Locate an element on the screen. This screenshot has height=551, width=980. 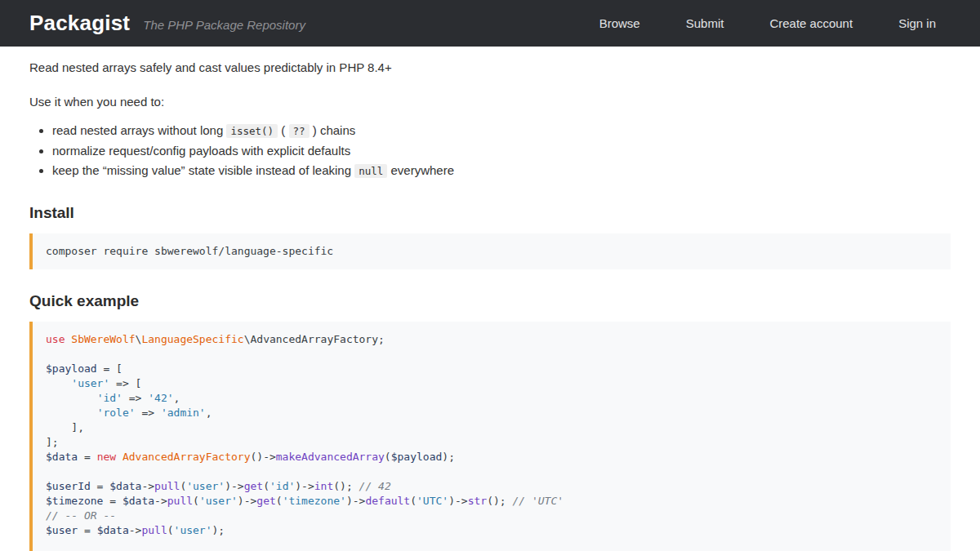
inline-code: ?? is located at coordinates (299, 131).